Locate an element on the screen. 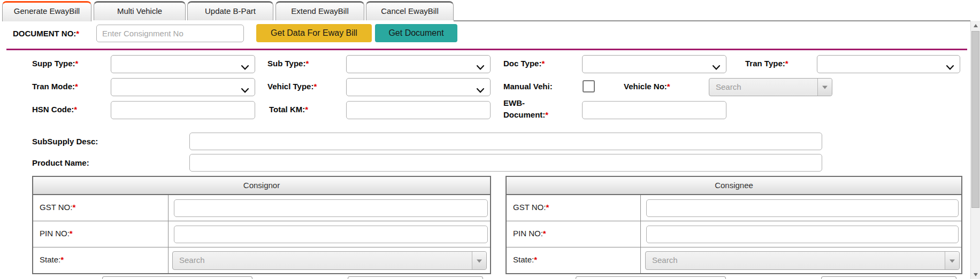  doc-type-select is located at coordinates (654, 64).